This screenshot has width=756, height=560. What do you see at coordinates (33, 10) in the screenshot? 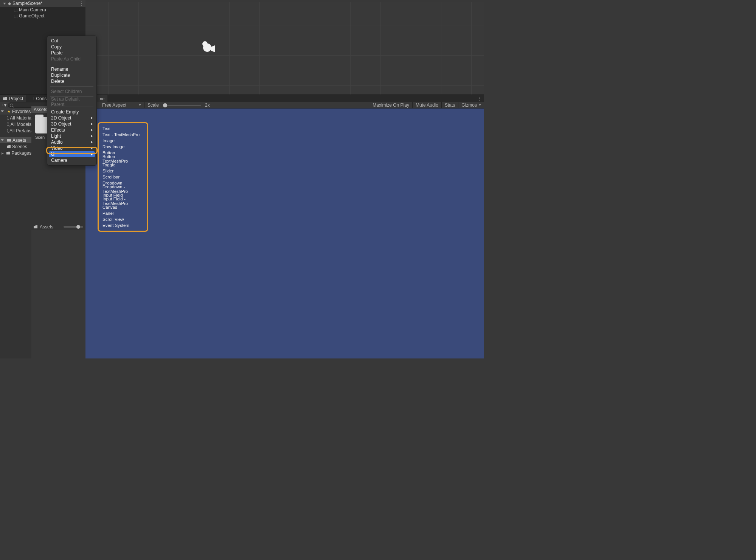
I see `hierarchy-item-label: Main Camera` at bounding box center [33, 10].